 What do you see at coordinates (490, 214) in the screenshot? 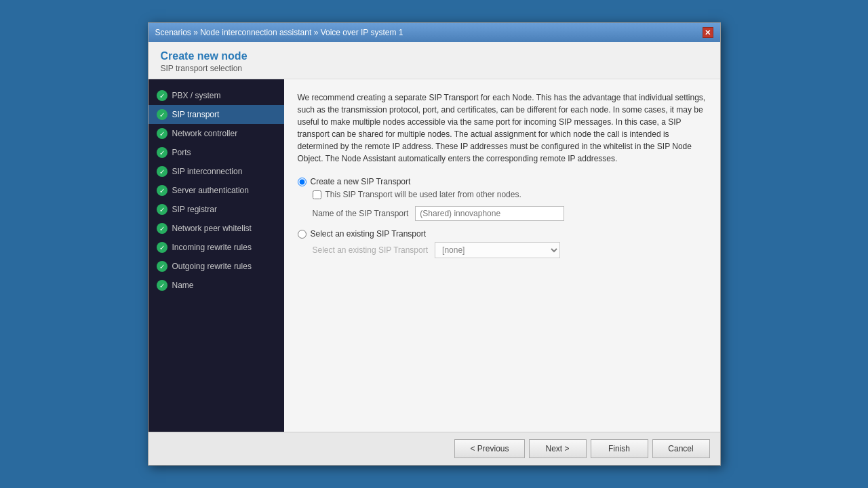
I see `name-input` at bounding box center [490, 214].